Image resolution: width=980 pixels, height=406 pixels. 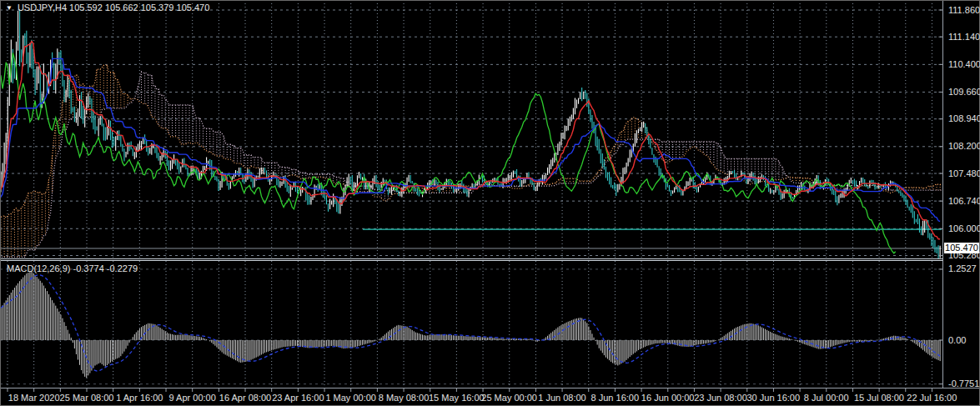 What do you see at coordinates (827, 398) in the screenshot?
I see `time-tick-label: 8 Jul 00:00` at bounding box center [827, 398].